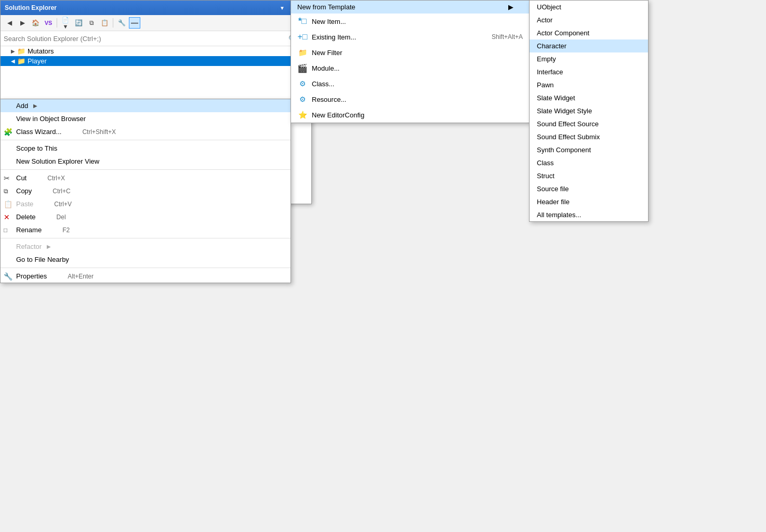 The width and height of the screenshot is (766, 532). I want to click on menu-label: Scope to This, so click(36, 149).